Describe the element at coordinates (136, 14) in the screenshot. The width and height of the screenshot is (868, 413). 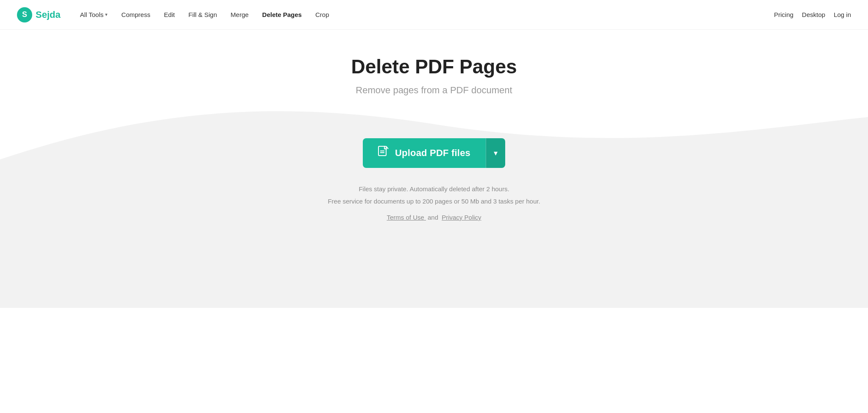
I see `nav-compress: Compress` at that location.